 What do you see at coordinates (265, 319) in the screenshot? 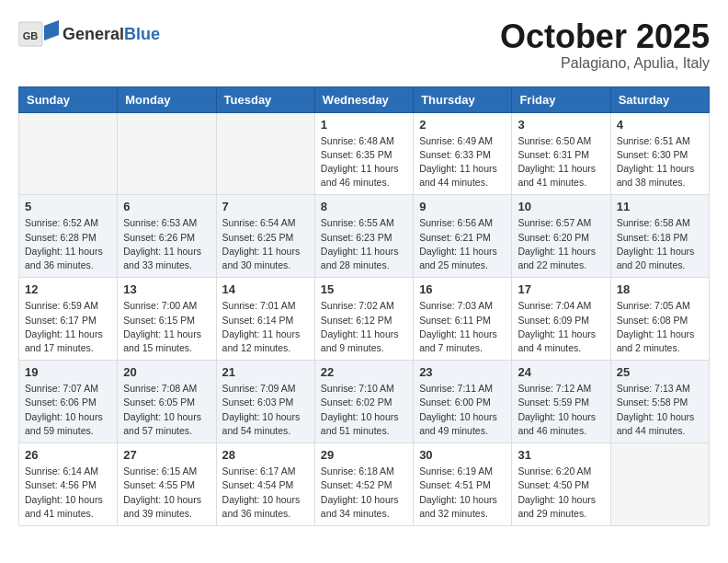
I see `calendar-cell: 14Sunrise: 7:01 AMSunset: 6:14 PMDayligh…` at bounding box center [265, 319].